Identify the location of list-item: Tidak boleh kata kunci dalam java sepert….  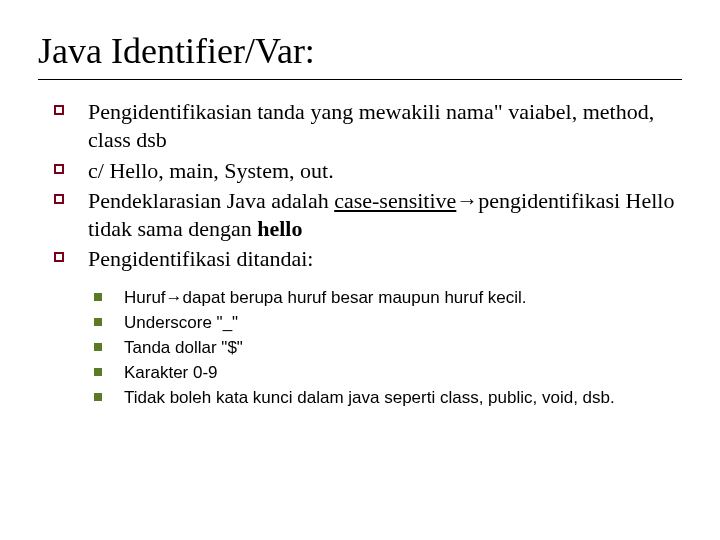
(385, 398).